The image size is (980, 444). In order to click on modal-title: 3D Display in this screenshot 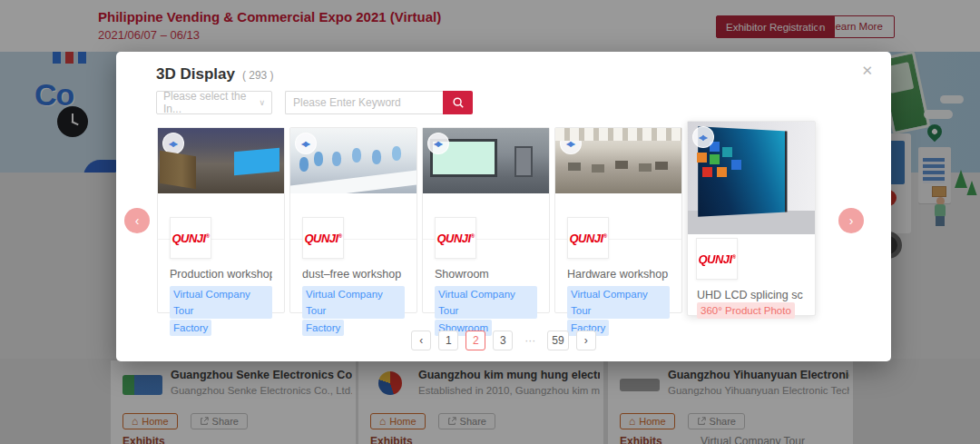, I will do `click(196, 74)`.